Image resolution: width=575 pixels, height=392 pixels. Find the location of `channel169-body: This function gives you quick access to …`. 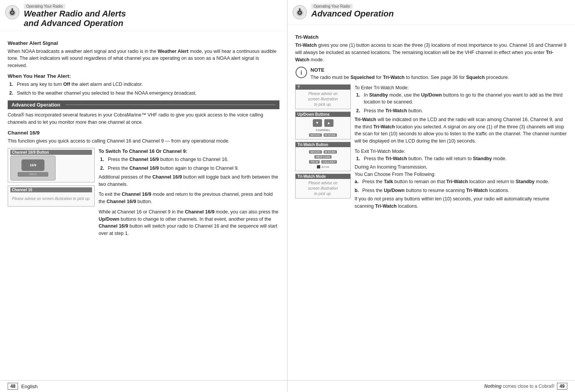

channel169-body: This function gives you quick access to … is located at coordinates (143, 141).